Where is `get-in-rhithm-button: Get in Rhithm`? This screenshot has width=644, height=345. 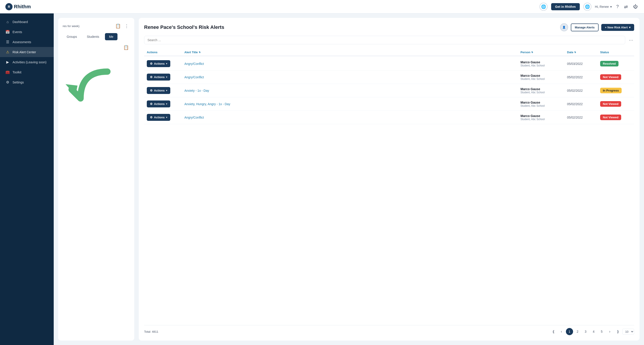 get-in-rhithm-button: Get in Rhithm is located at coordinates (566, 7).